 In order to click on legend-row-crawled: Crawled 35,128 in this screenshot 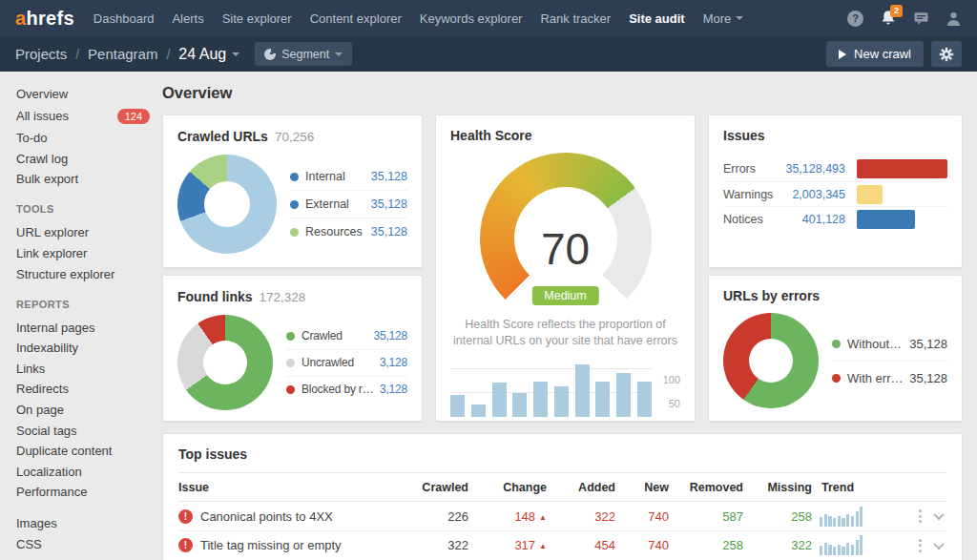, I will do `click(347, 336)`.